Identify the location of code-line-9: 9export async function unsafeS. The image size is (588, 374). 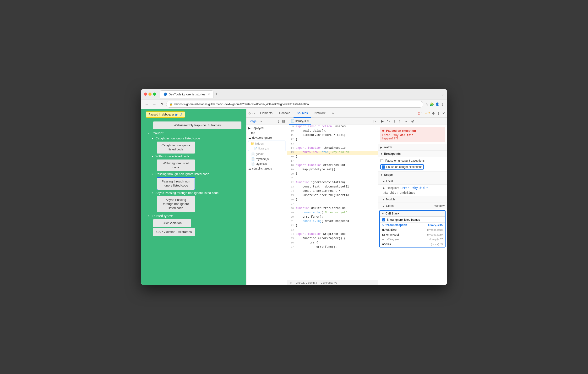
(333, 127).